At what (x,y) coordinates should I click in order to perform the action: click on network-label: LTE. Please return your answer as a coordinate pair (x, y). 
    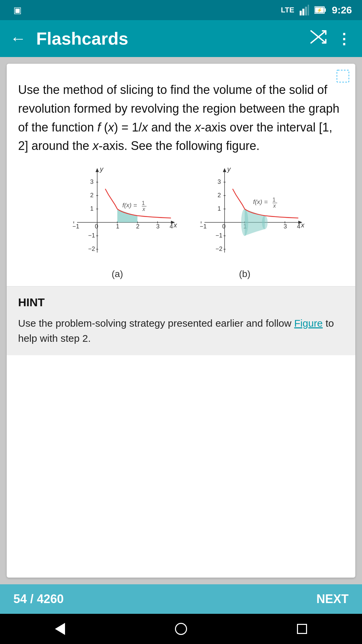
    Looking at the image, I should click on (288, 10).